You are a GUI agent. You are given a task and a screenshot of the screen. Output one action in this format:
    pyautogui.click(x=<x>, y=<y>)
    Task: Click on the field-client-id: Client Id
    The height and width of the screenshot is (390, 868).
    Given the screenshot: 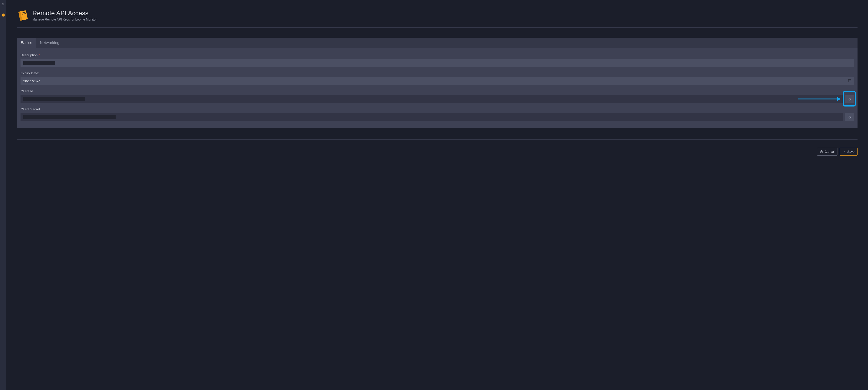 What is the action you would take?
    pyautogui.click(x=437, y=96)
    